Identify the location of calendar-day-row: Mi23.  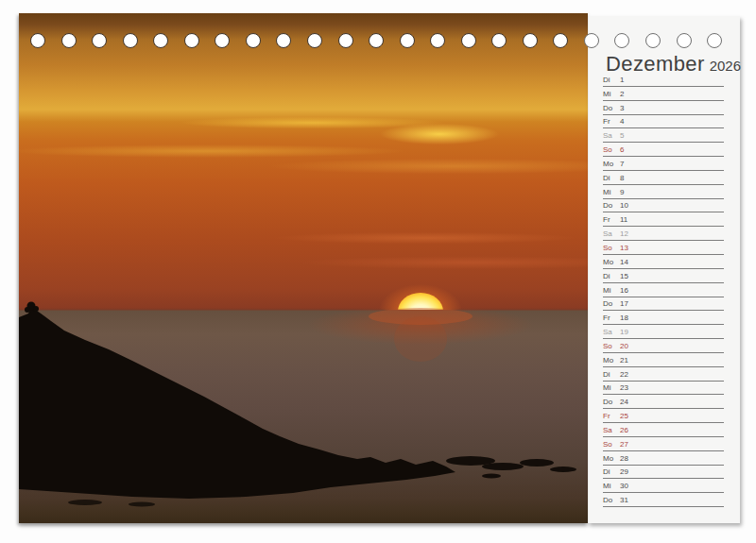
(663, 389).